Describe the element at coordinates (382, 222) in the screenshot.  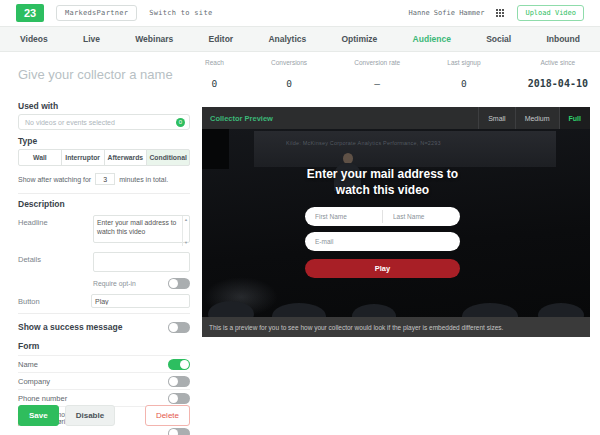
I see `collector-overlay: Enter your mail address to watch this vi…` at that location.